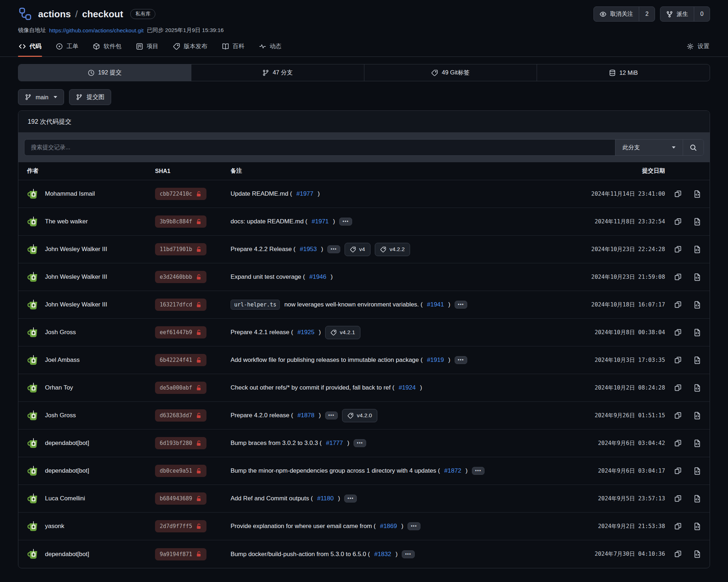 The height and width of the screenshot is (582, 728). Describe the element at coordinates (90, 97) in the screenshot. I see `commit-graph-button: 提交图` at that location.